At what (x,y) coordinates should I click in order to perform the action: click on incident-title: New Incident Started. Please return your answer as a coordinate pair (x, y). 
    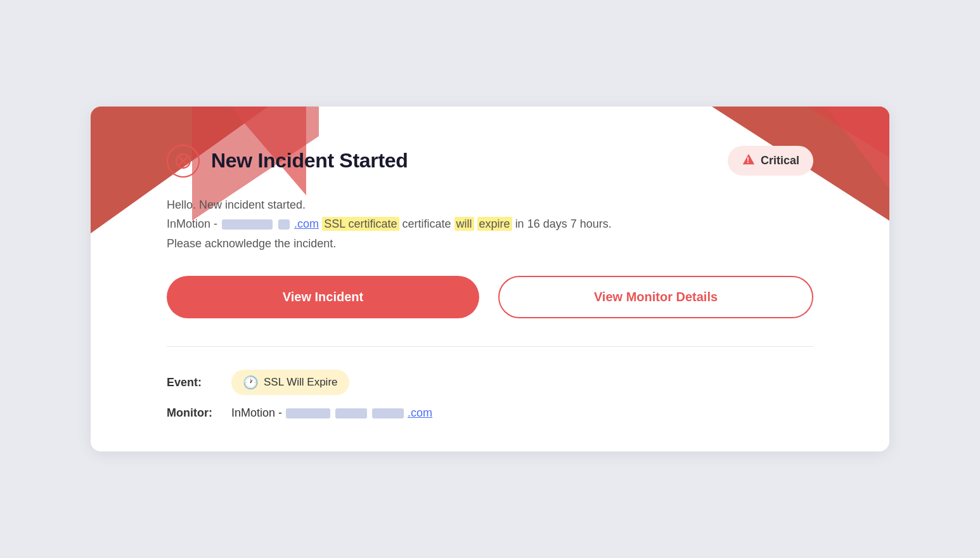
    Looking at the image, I should click on (309, 161).